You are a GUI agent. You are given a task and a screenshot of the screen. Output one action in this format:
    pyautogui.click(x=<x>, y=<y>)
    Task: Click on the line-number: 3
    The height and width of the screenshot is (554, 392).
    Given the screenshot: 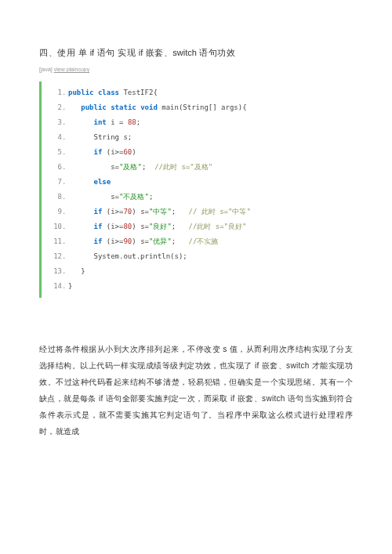 What is the action you would take?
    pyautogui.click(x=55, y=122)
    